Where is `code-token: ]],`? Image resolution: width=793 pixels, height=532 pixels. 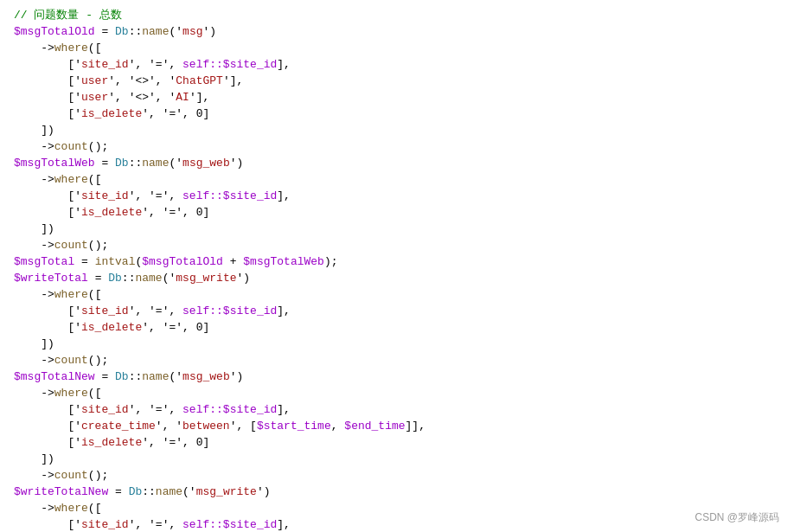 code-token: ]], is located at coordinates (415, 426).